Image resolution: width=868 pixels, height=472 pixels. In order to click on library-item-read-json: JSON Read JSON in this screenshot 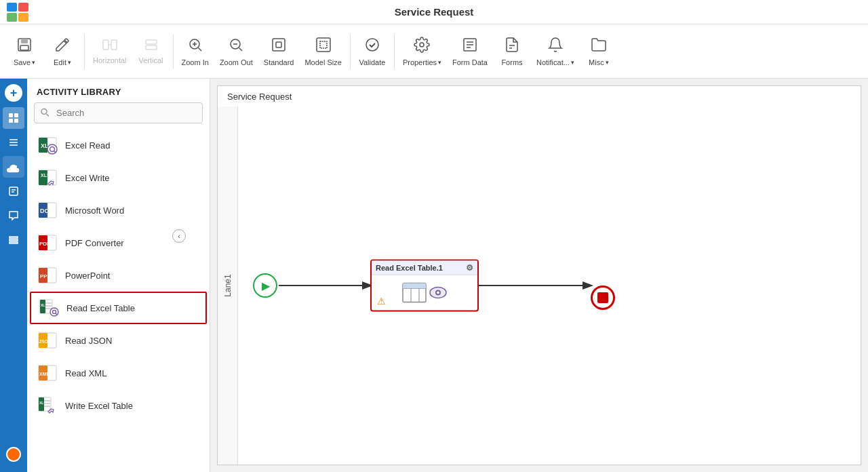, I will do `click(118, 340)`.